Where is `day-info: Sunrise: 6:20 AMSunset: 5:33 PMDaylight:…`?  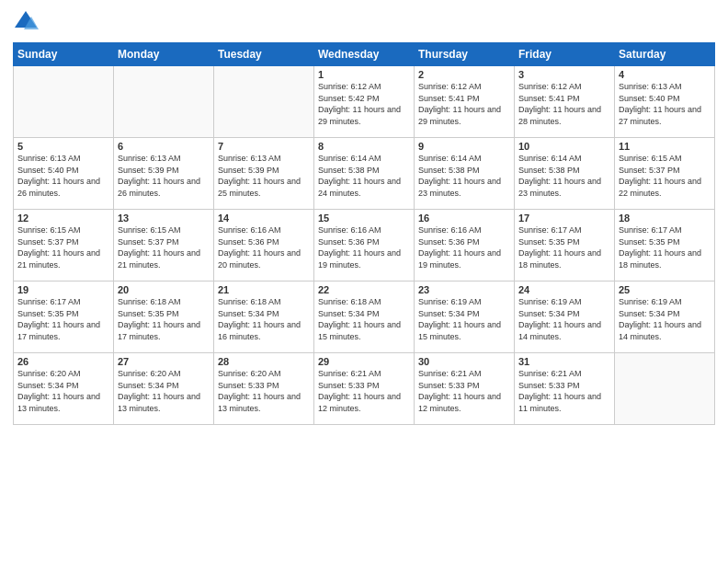 day-info: Sunrise: 6:20 AMSunset: 5:33 PMDaylight:… is located at coordinates (264, 391).